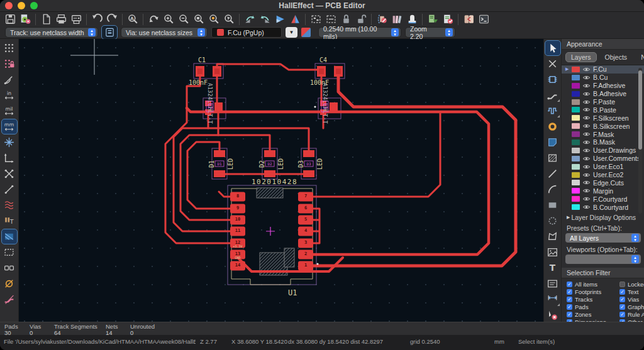  I want to click on tracks-outline-button, so click(9, 299).